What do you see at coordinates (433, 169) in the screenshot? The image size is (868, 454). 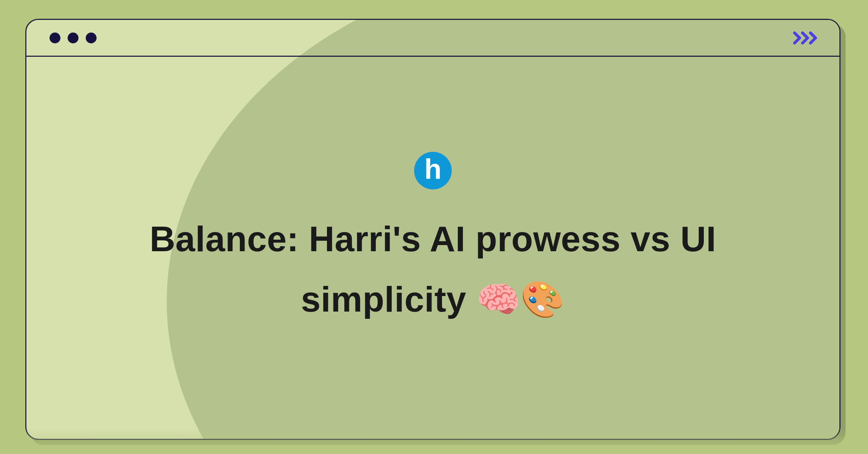 I see `brand-logo-letter: h` at bounding box center [433, 169].